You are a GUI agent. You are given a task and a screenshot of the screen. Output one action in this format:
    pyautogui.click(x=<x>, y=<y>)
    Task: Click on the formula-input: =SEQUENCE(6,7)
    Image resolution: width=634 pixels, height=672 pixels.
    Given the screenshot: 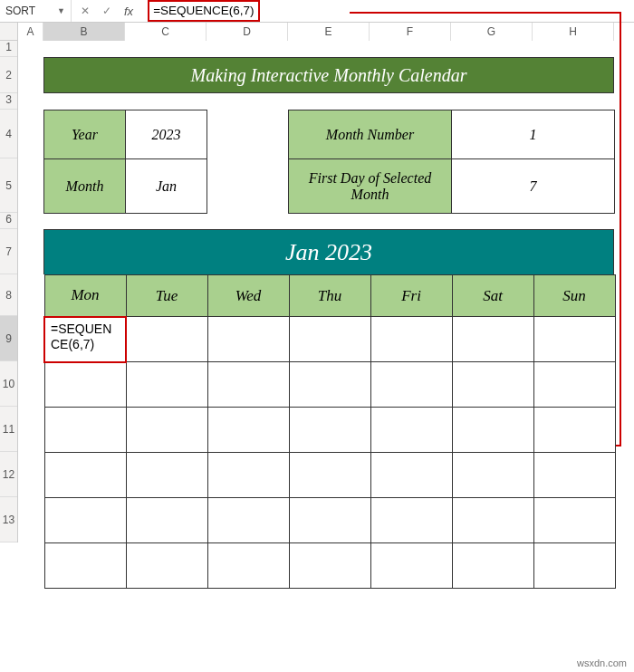 What is the action you would take?
    pyautogui.click(x=388, y=11)
    